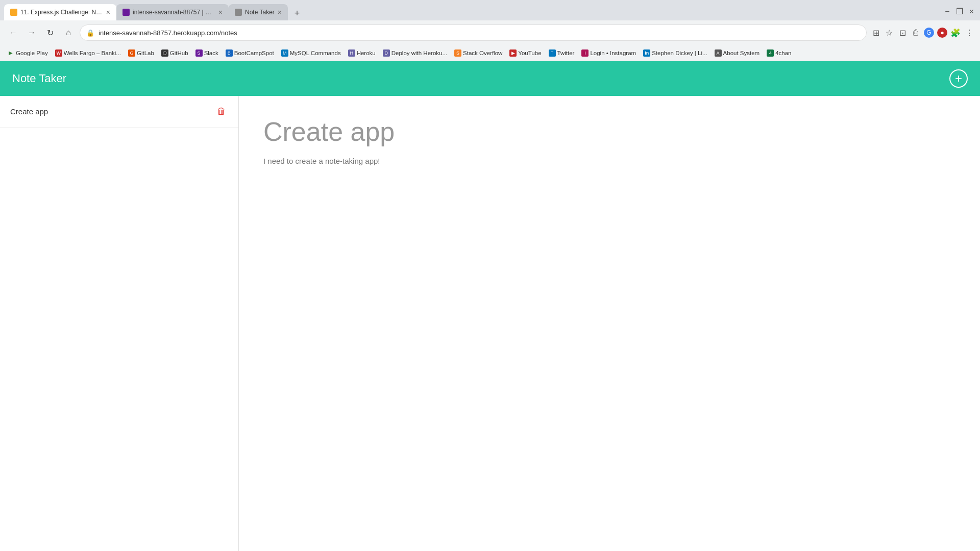 This screenshot has height=551, width=980. Describe the element at coordinates (718, 53) in the screenshot. I see `about-system-icon: A` at that location.